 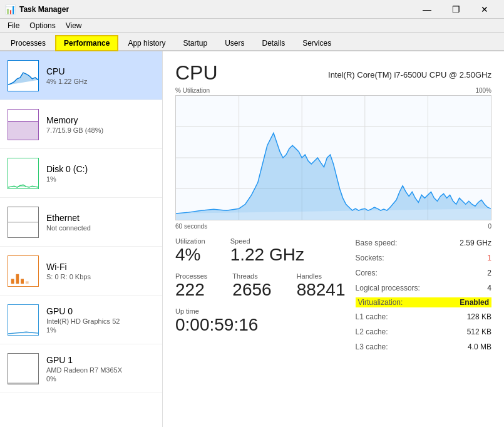 I want to click on processes-value: 222, so click(x=192, y=290).